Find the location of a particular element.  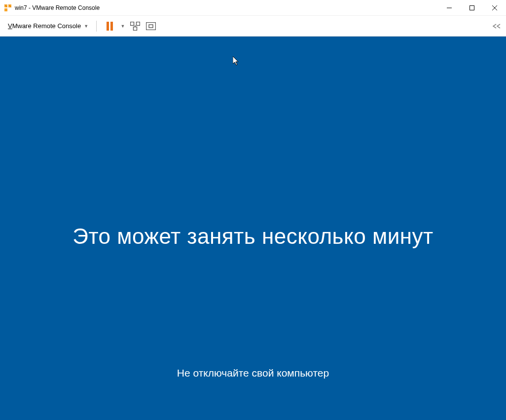

update-sub-message: Не отключайте свой компьютер is located at coordinates (253, 373).